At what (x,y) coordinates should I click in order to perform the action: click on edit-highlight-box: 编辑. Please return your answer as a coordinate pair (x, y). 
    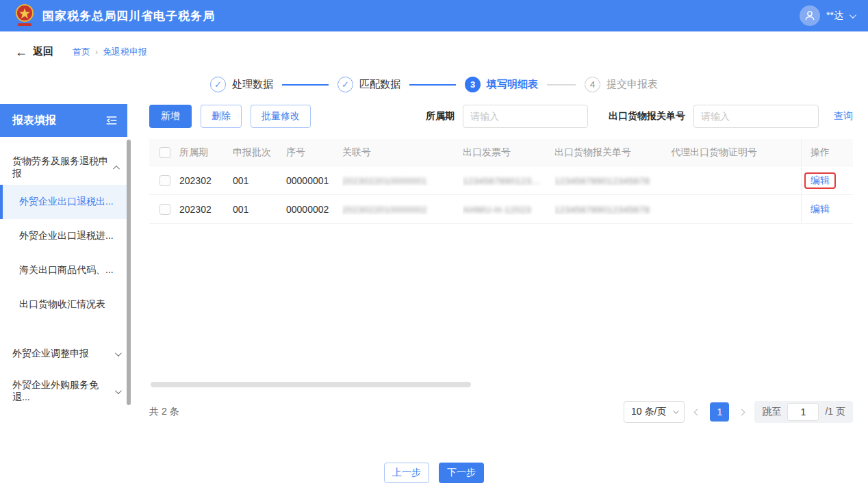
    Looking at the image, I should click on (820, 181).